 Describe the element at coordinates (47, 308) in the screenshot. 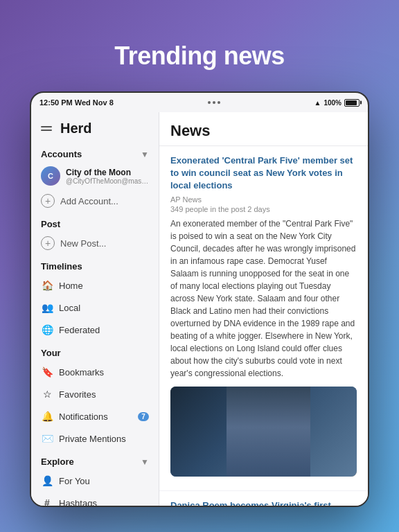

I see `local-icon: 👥` at that location.